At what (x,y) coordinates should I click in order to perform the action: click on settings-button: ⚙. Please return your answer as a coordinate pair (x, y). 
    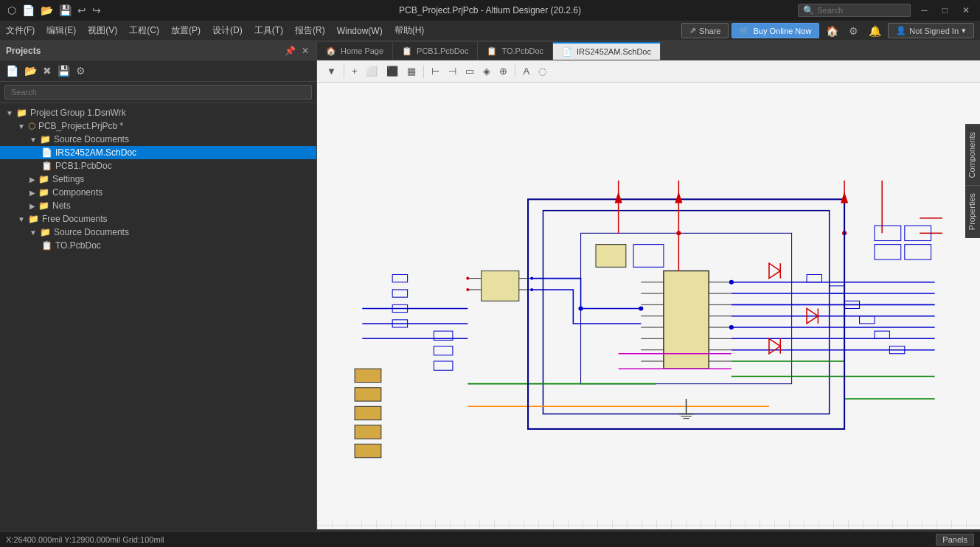
    Looking at the image, I should click on (854, 31).